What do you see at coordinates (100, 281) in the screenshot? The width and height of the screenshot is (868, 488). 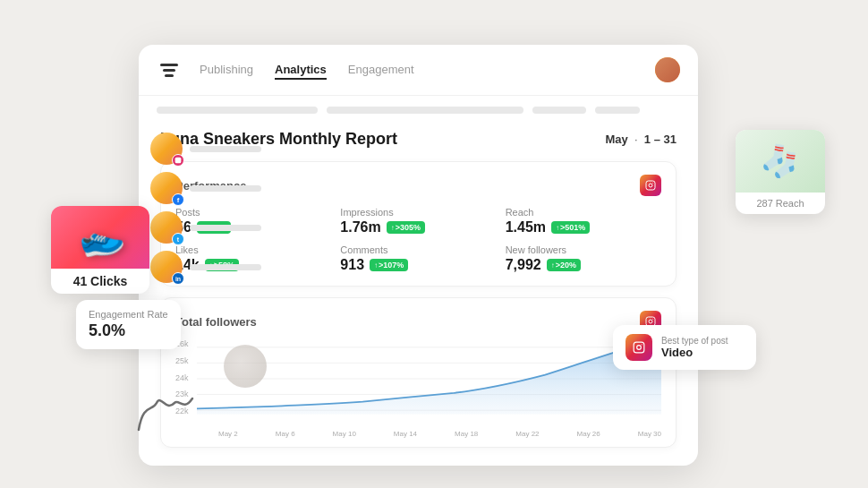 I see `clicks-card-body: 41 Clicks` at bounding box center [100, 281].